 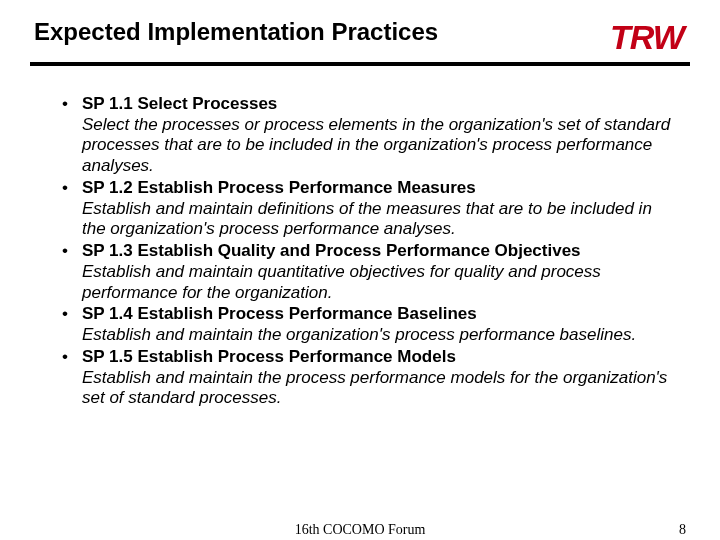 I want to click on item-title: SP 1.5 Establish Process Performance Mod…, so click(x=269, y=356).